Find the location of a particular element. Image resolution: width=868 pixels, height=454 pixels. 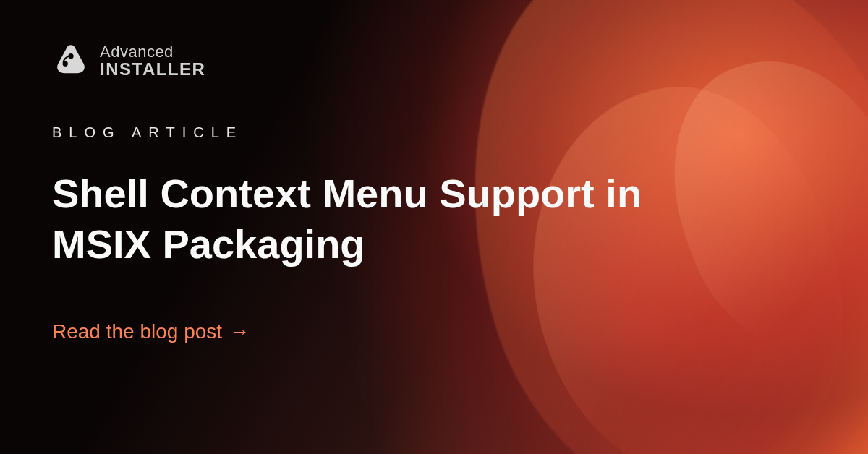

eyebrow-label: BLOG ARTICLE is located at coordinates (434, 133).